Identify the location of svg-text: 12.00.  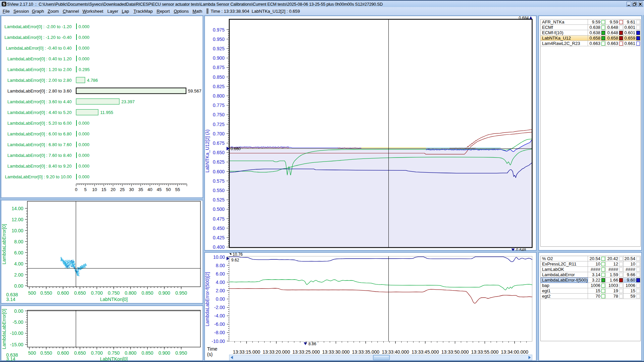
(17, 220).